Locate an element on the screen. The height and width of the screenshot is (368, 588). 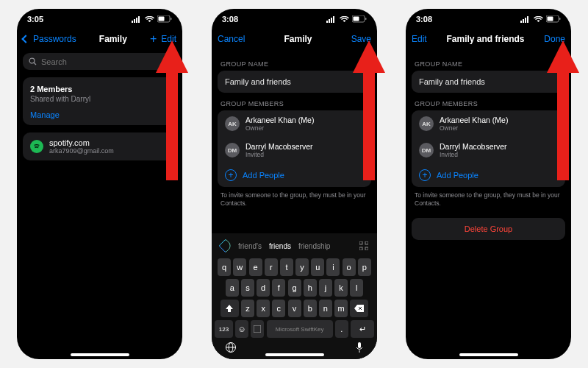
save-button: Save is located at coordinates (362, 39).